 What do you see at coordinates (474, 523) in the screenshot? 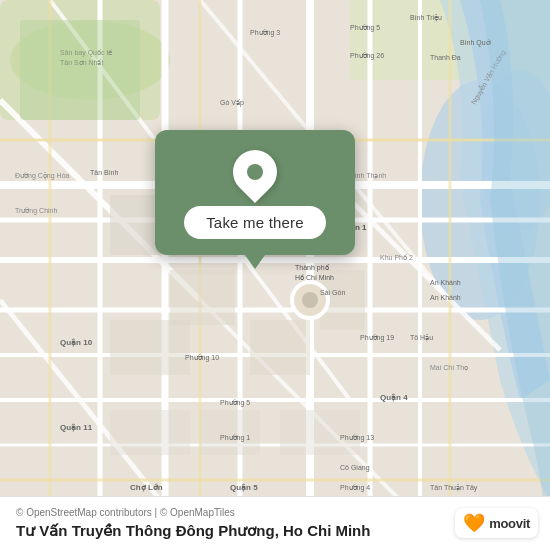
I see `moovit-icon: 🧡` at bounding box center [474, 523].